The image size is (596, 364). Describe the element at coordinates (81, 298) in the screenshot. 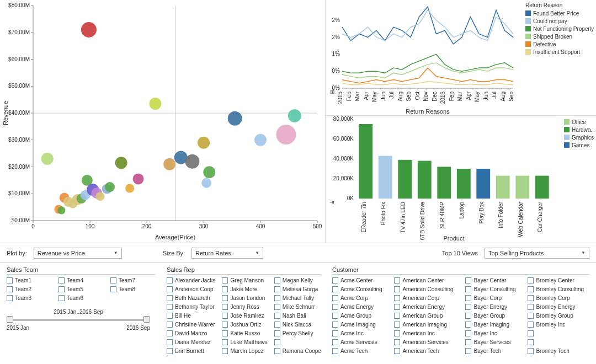

I see `filter-checkbox: Team6` at that location.